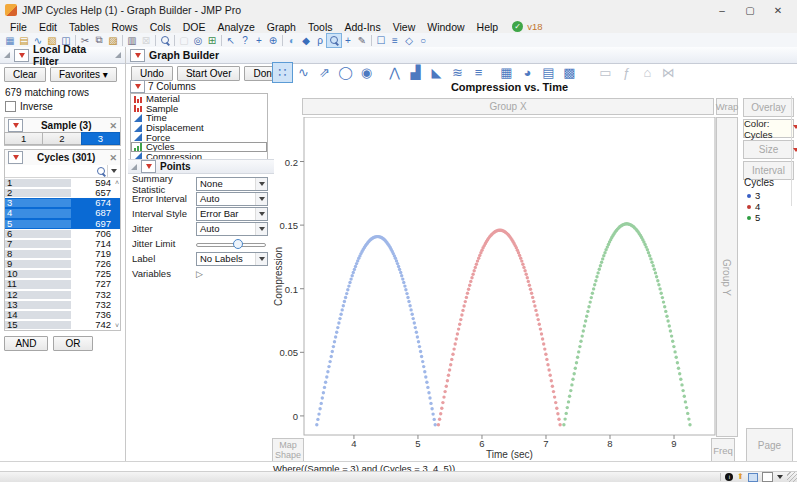  What do you see at coordinates (84, 74) in the screenshot?
I see `favorites-button: Favorites ▾` at bounding box center [84, 74].